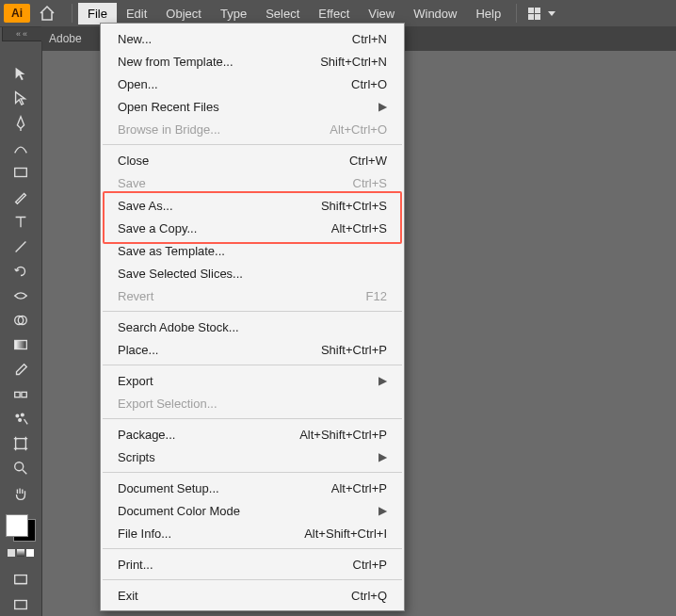  What do you see at coordinates (370, 565) in the screenshot?
I see `menu-item-shortcut: Ctrl+P` at bounding box center [370, 565].